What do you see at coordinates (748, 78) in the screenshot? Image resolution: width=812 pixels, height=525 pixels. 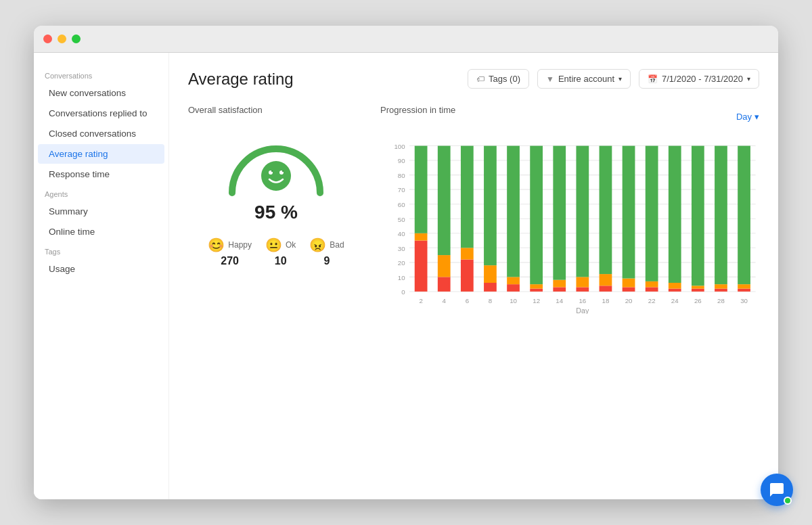 I see `chevron-down-icon2: ▾` at bounding box center [748, 78].